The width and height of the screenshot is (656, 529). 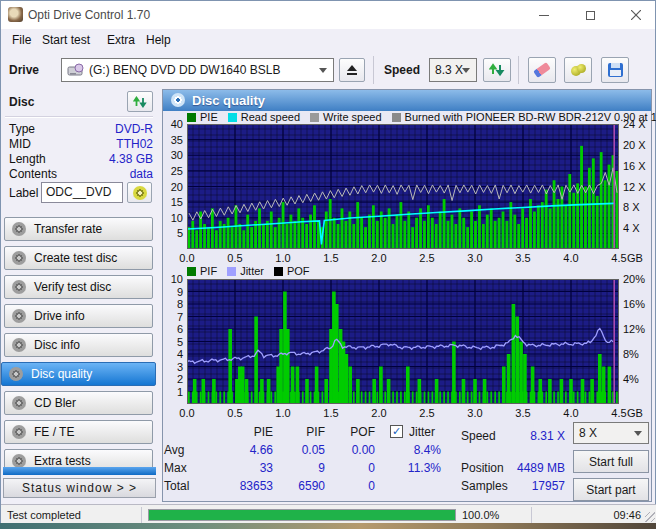 What do you see at coordinates (571, 258) in the screenshot?
I see `axis-tick-label: 4.0` at bounding box center [571, 258].